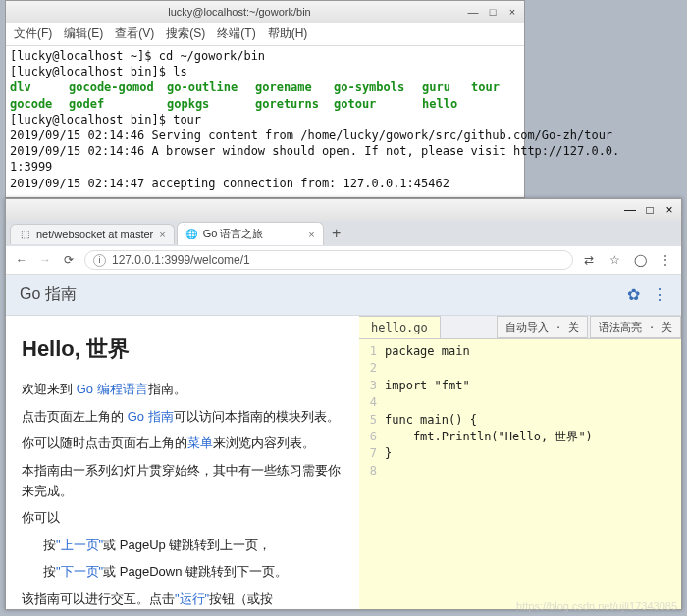  Describe the element at coordinates (79, 571) in the screenshot. I see `link-next-page: "下一页"` at that location.